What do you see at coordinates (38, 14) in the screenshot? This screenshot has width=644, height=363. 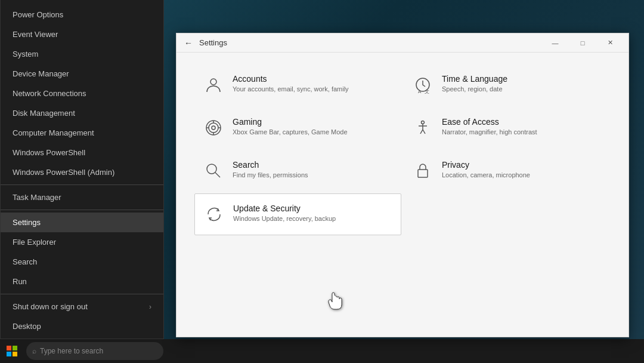 I see `winx-item-label-power-options: Power Options` at bounding box center [38, 14].